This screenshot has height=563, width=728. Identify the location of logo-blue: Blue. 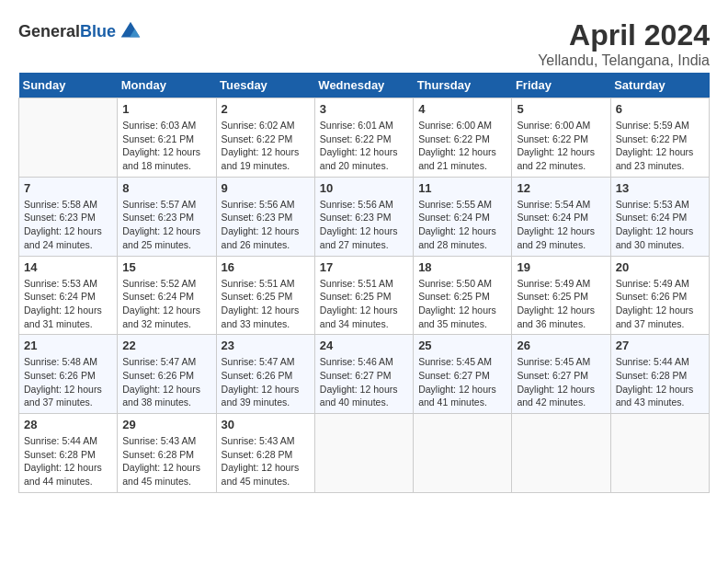
(97, 31).